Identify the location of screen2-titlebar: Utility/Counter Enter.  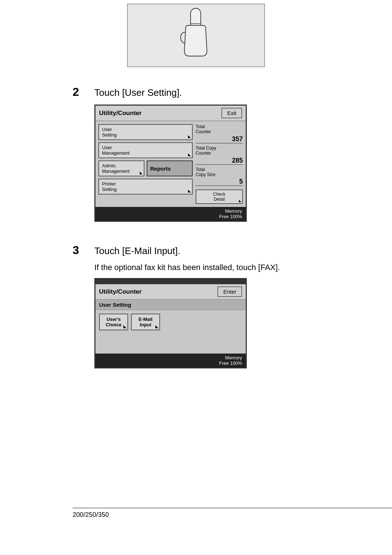
(171, 292).